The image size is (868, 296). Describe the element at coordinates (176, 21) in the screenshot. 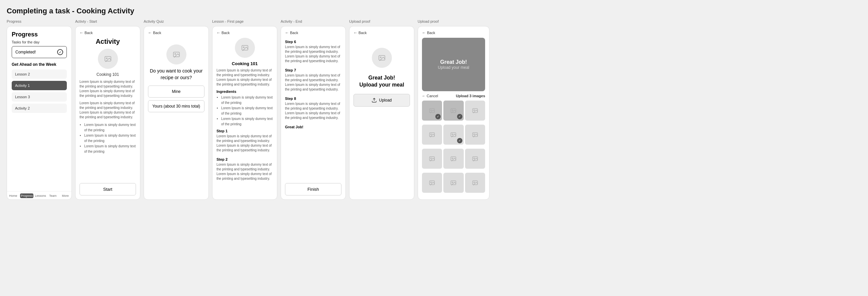

I see `col-label-quiz: Activity Quiz` at that location.